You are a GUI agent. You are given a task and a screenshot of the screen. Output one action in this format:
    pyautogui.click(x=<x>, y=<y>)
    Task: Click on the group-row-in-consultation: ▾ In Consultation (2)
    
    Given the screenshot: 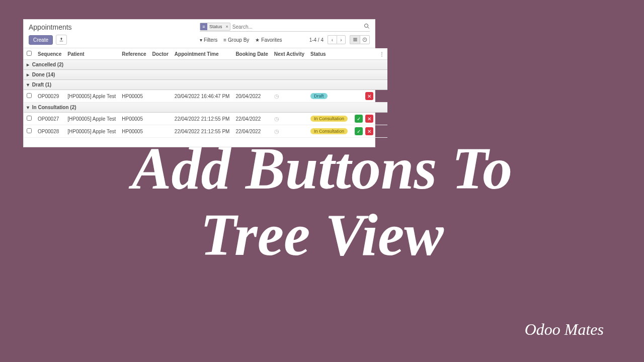 What is the action you would take?
    pyautogui.click(x=205, y=108)
    